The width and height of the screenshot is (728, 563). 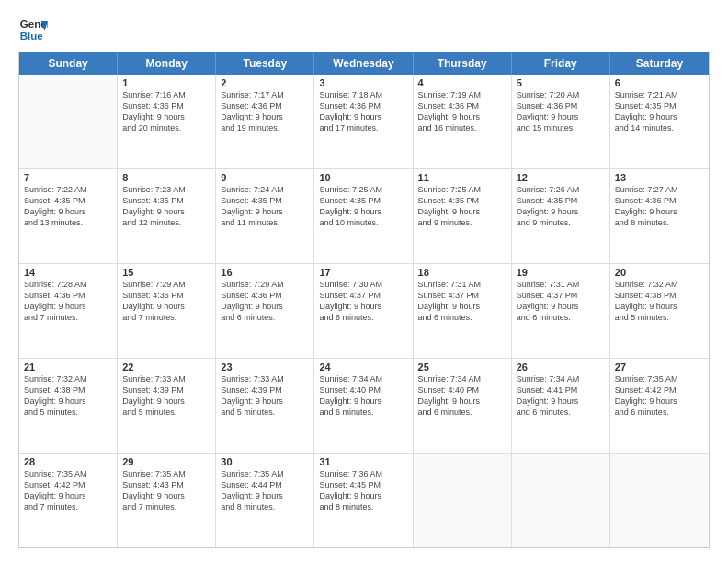 What do you see at coordinates (68, 63) in the screenshot?
I see `weekday-header: Sunday` at bounding box center [68, 63].